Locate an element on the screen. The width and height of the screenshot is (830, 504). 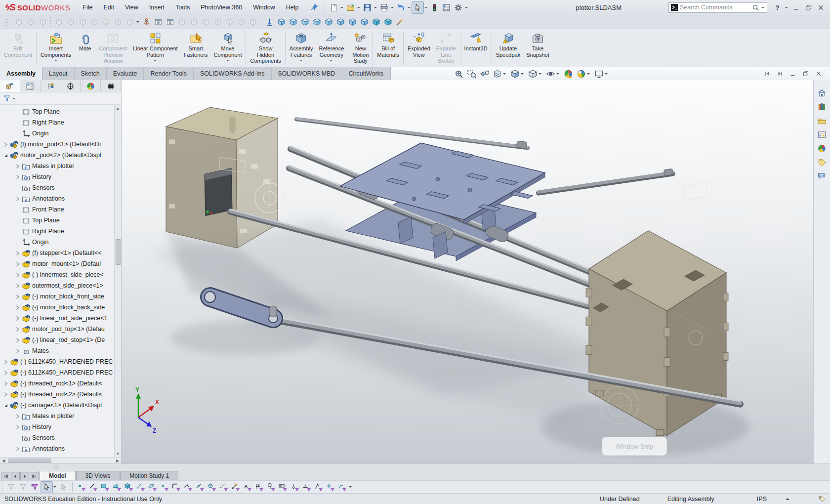
apply-scene-quick-icon is located at coordinates (400, 22).